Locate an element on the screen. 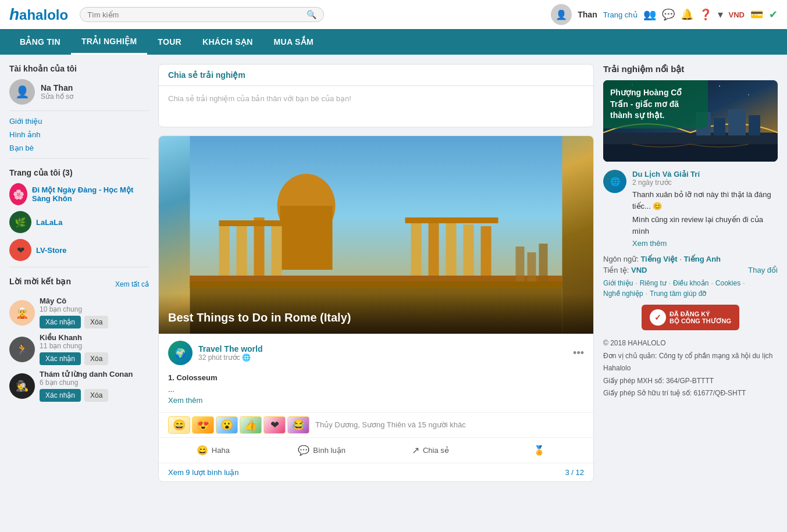 The width and height of the screenshot is (787, 532). header: hahalolo 🔍 👤 Than Trang chủ 👥 💬 🔔 ❓ ▾ VN… is located at coordinates (393, 15).